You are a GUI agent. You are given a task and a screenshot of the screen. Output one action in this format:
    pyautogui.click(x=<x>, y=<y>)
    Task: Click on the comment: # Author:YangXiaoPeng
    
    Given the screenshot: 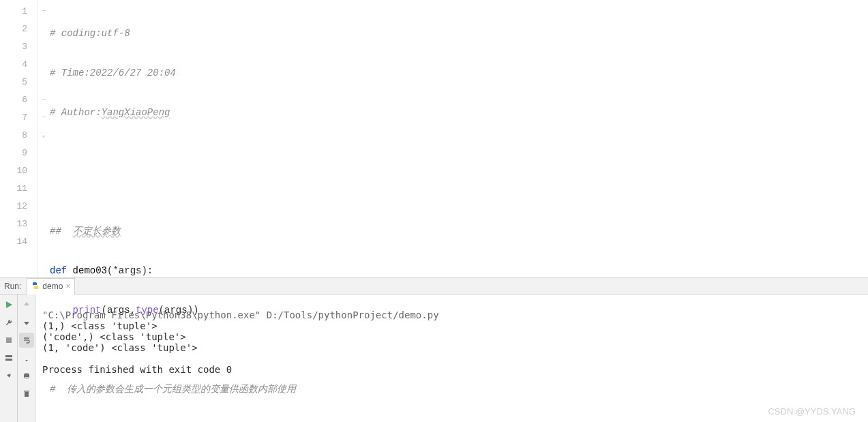 What is the action you would take?
    pyautogui.click(x=110, y=112)
    